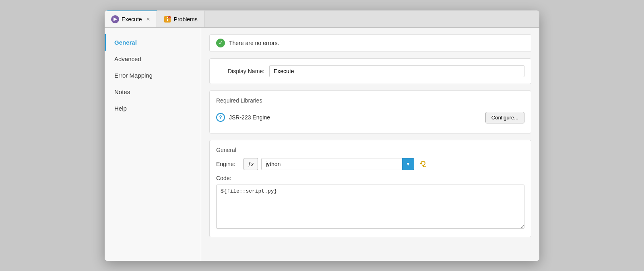  I want to click on no-errors-message: There are no errors., so click(254, 43).